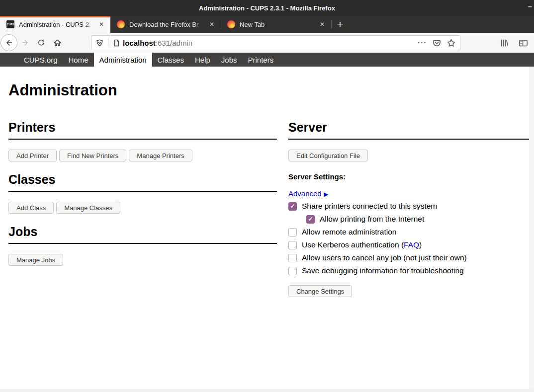  I want to click on advanced-link-row: Advanced ▶, so click(409, 194).